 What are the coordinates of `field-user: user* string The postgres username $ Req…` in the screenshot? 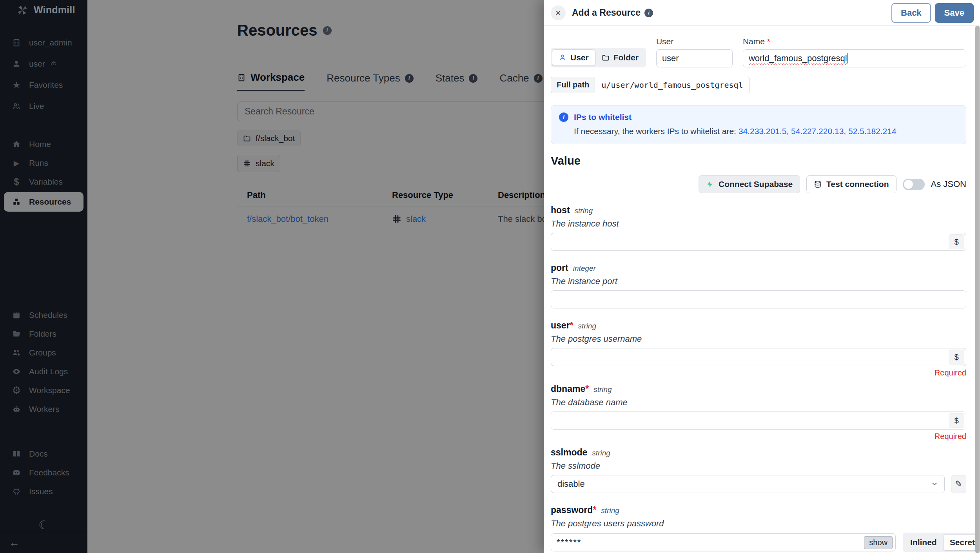 It's located at (759, 349).